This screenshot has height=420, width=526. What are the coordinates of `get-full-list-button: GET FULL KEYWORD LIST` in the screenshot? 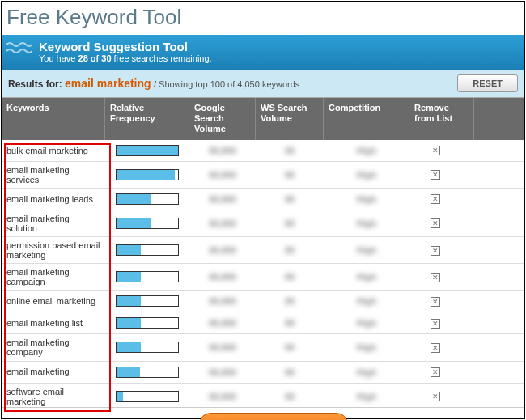 It's located at (274, 416).